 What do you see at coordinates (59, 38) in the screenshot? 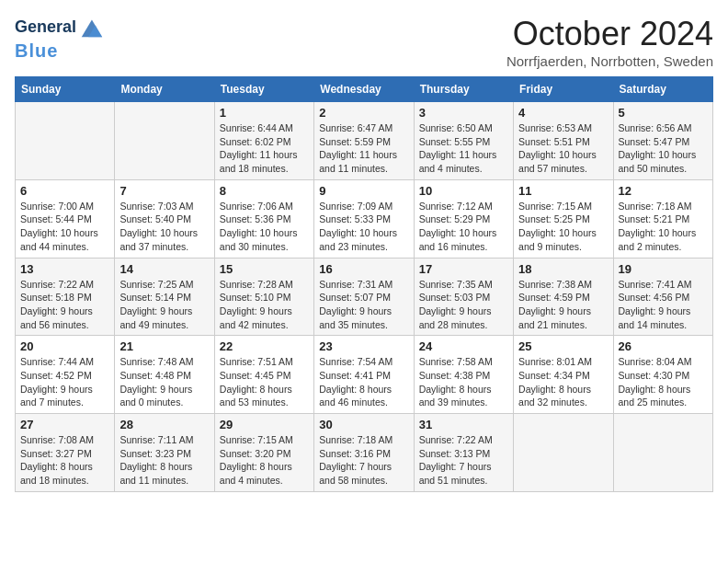
I see `logo: General Blue` at bounding box center [59, 38].